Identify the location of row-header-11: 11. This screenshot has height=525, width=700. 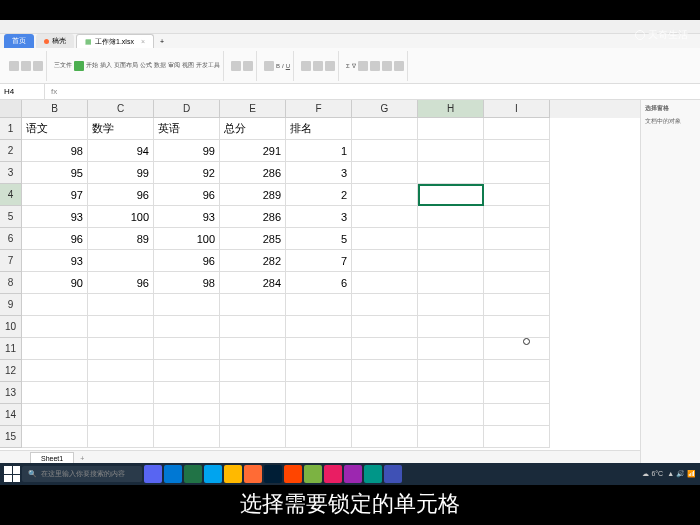
(11, 349).